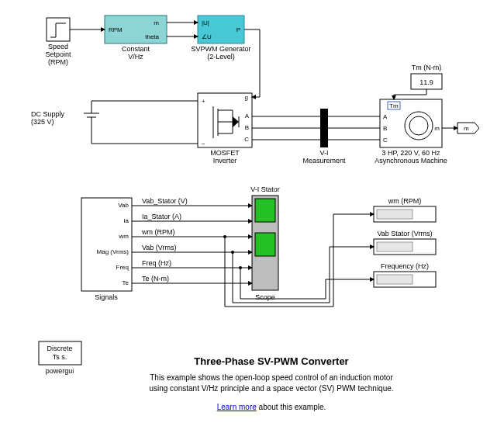 This screenshot has height=447, width=504. I want to click on tm-signal-line, so click(410, 95).